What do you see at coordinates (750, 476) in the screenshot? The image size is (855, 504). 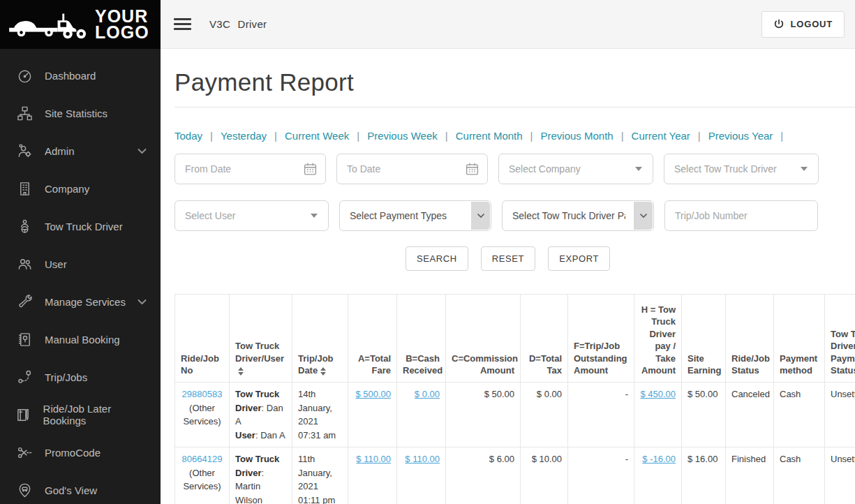 I see `ride-status-cell: Finished` at bounding box center [750, 476].